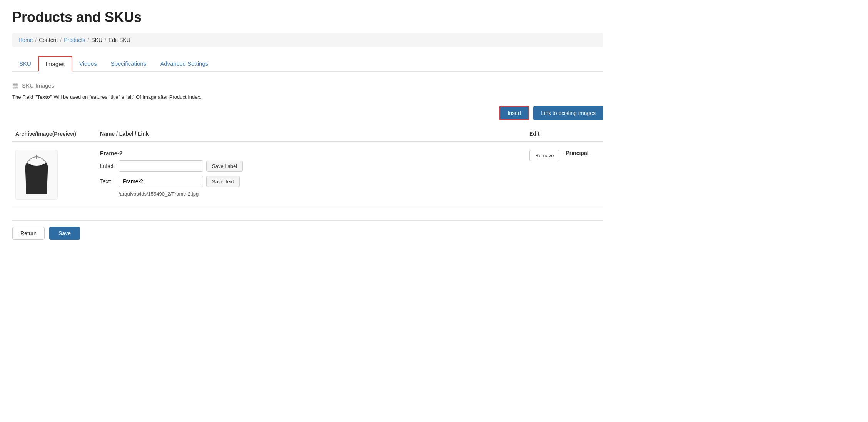 The image size is (868, 422). I want to click on save-button: Save, so click(65, 233).